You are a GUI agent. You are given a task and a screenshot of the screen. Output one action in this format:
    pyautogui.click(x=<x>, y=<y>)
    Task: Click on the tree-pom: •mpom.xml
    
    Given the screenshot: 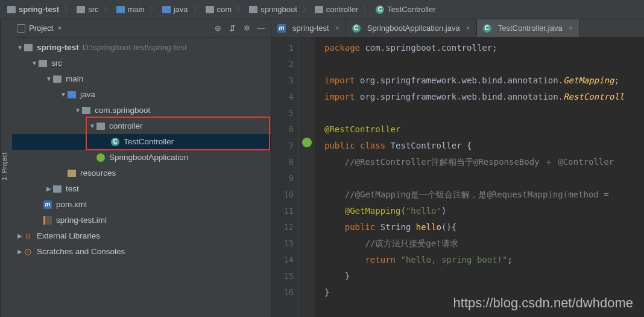 What is the action you would take?
    pyautogui.click(x=141, y=205)
    